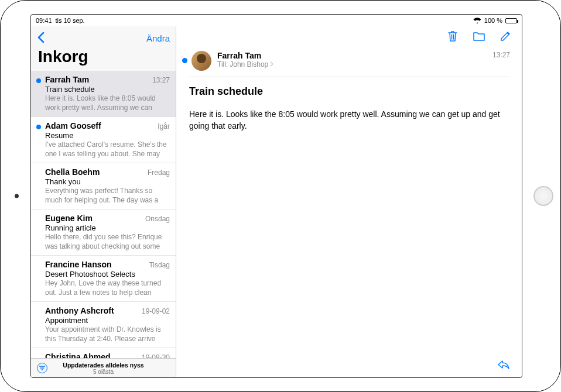  Describe the element at coordinates (156, 311) in the screenshot. I see `message-date: 19-09-02` at that location.